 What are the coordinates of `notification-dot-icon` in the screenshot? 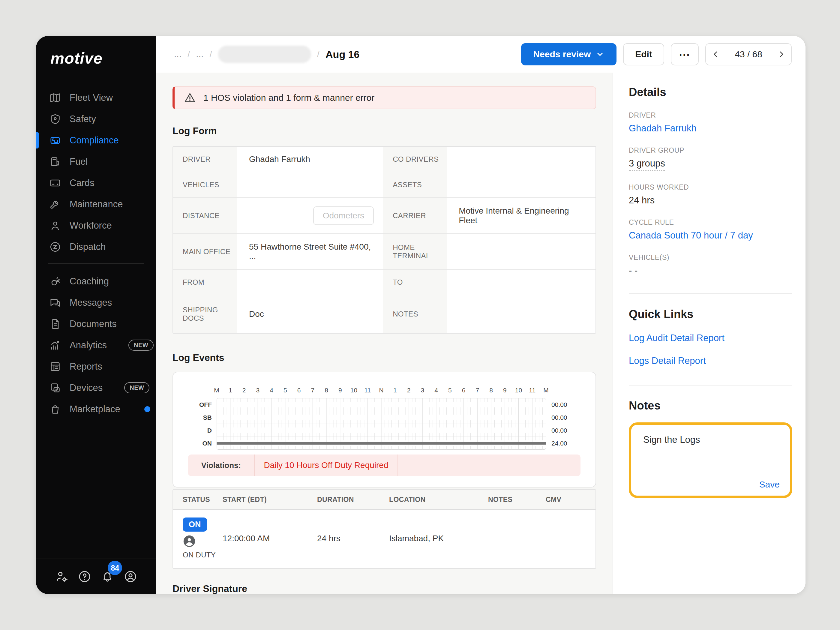 It's located at (147, 409).